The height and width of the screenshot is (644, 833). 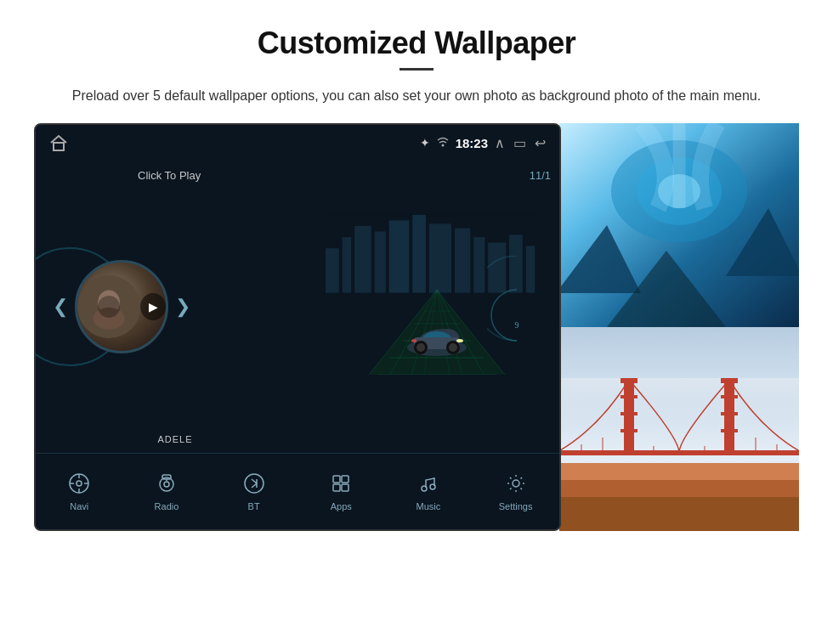 What do you see at coordinates (437, 307) in the screenshot?
I see `car-section: 11/1` at bounding box center [437, 307].